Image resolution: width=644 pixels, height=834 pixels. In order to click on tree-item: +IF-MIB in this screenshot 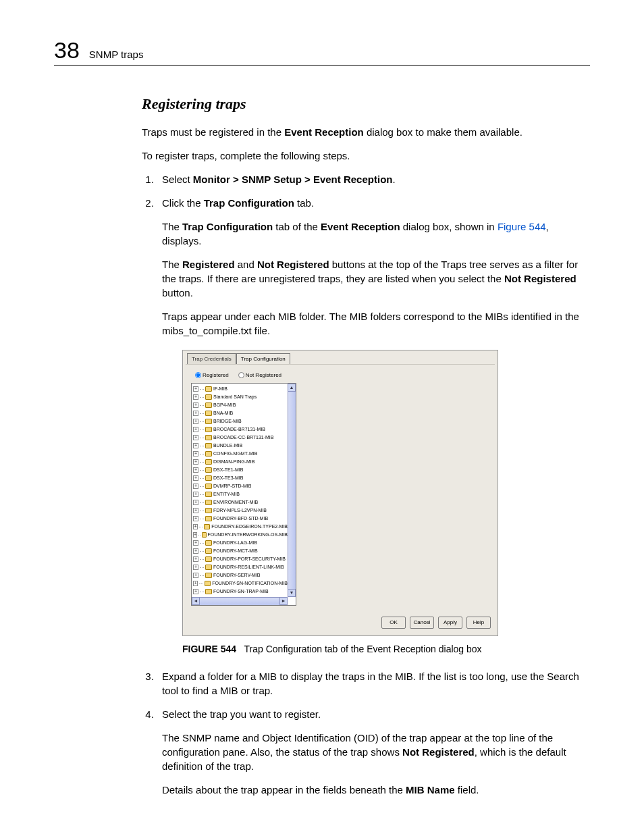, I will do `click(240, 389)`.